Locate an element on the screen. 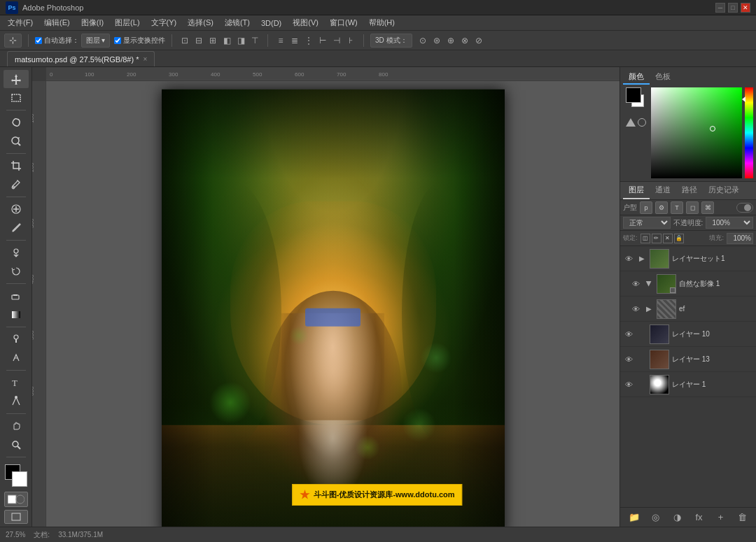 The width and height of the screenshot is (756, 542). panel-tab-layers: 图层 is located at coordinates (636, 190).